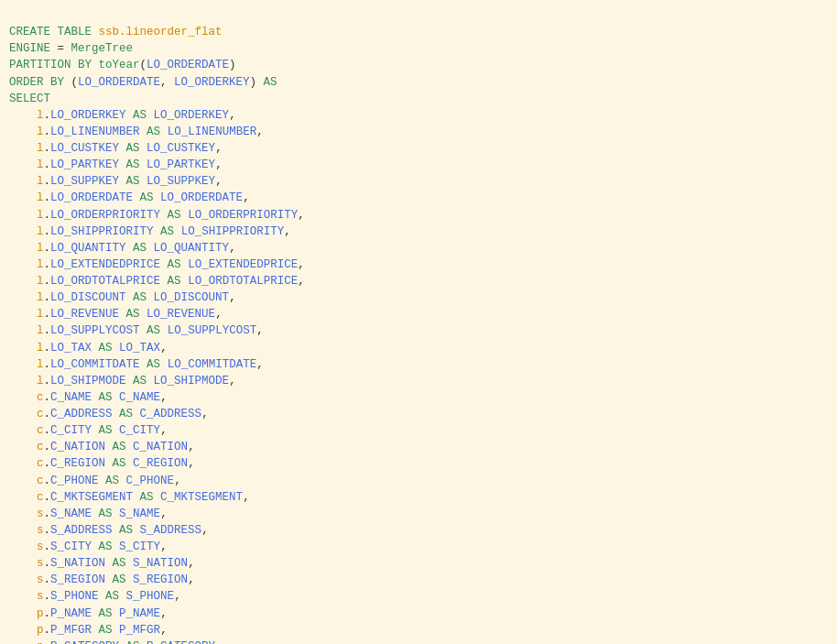 This screenshot has width=837, height=644. I want to click on as-15: AS, so click(106, 348).